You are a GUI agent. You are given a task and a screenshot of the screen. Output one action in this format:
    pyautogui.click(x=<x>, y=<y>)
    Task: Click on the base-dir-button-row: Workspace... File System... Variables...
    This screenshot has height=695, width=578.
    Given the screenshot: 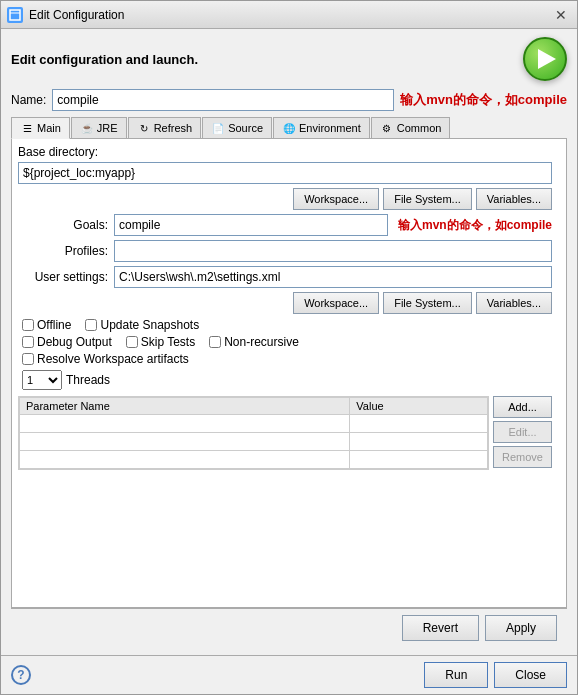 What is the action you would take?
    pyautogui.click(x=285, y=199)
    